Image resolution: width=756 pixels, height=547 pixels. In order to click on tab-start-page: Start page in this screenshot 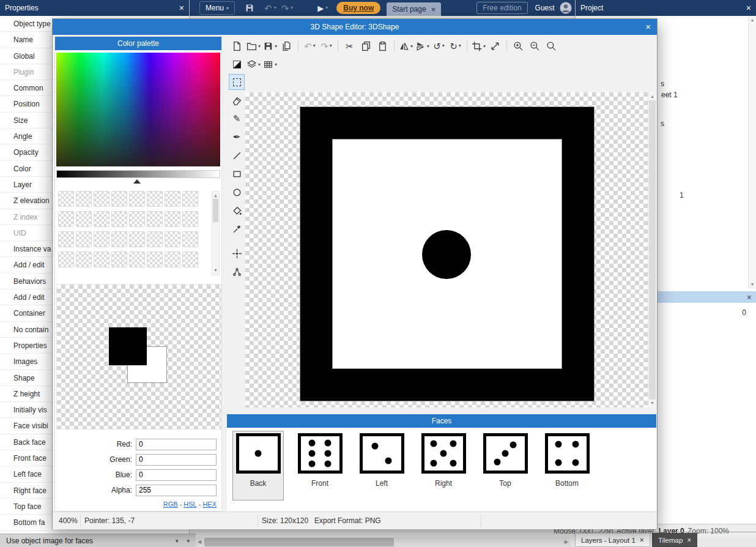, I will do `click(413, 9)`.